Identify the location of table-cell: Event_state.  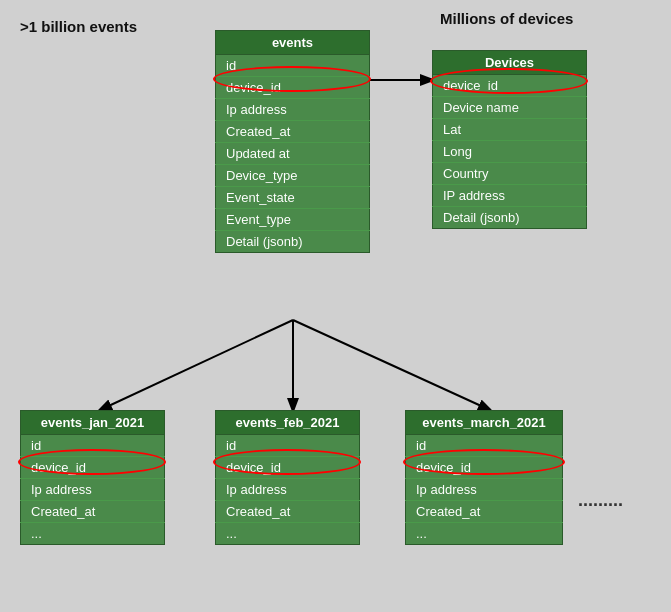
(293, 198).